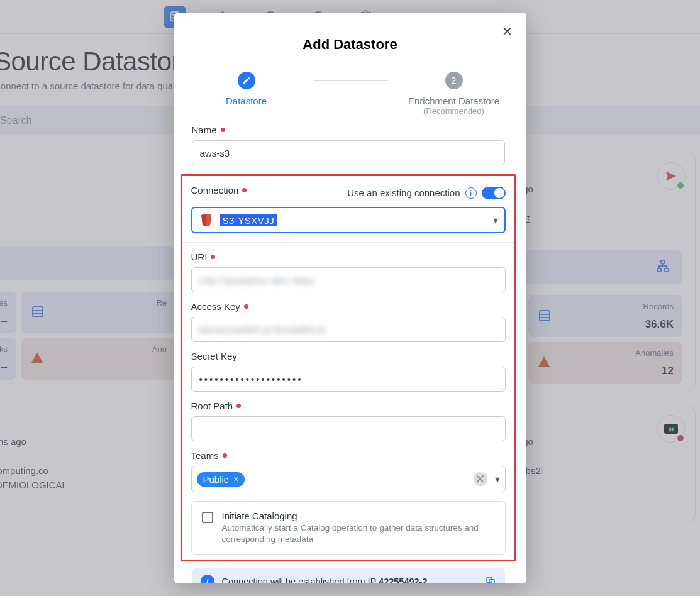  What do you see at coordinates (236, 479) in the screenshot?
I see `remove-chip-icon: ✕` at bounding box center [236, 479].